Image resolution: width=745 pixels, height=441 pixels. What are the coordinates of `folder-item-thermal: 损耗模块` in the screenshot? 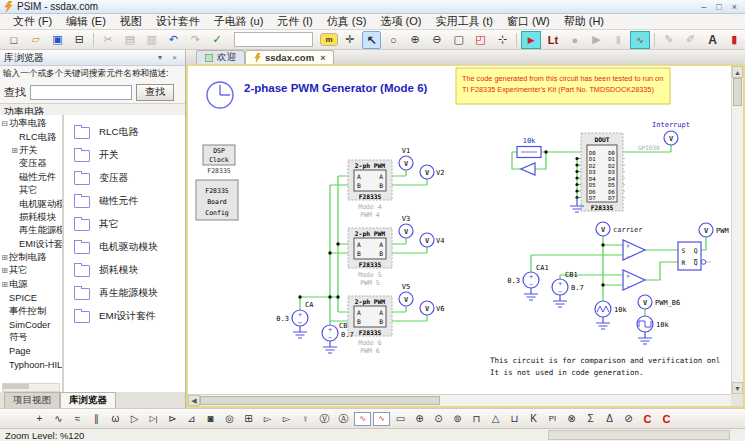 It's located at (130, 270).